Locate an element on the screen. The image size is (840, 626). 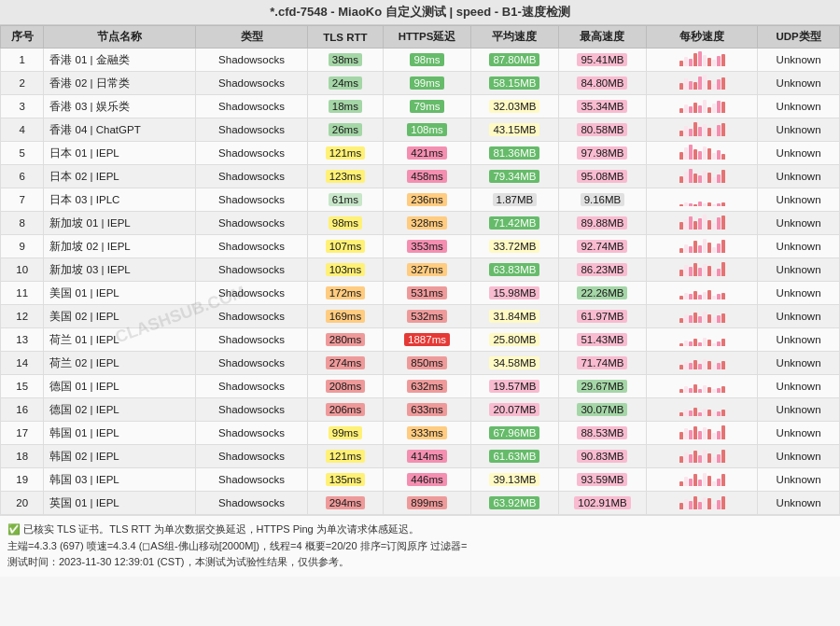
cell-seq: 8 is located at coordinates (22, 224).